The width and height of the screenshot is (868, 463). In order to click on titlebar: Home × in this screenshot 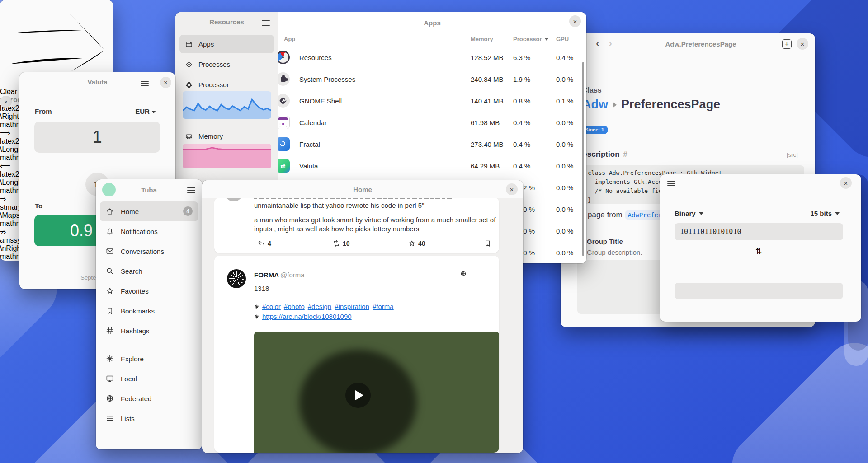, I will do `click(363, 189)`.